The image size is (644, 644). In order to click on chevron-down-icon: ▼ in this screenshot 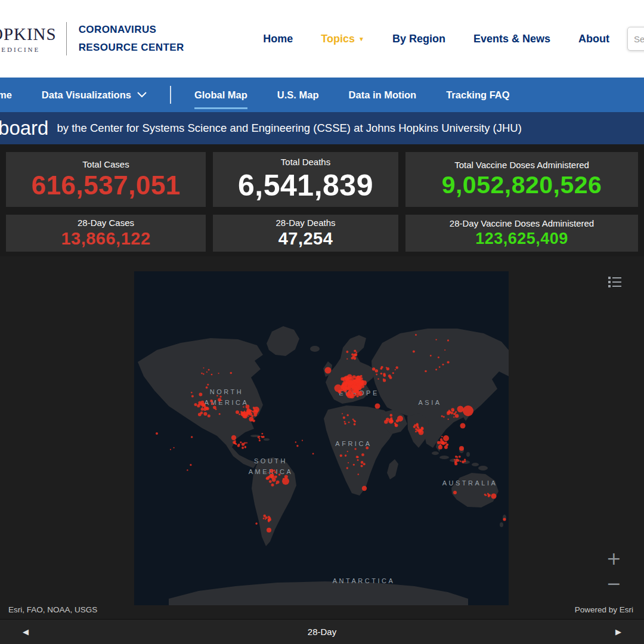, I will do `click(361, 39)`.